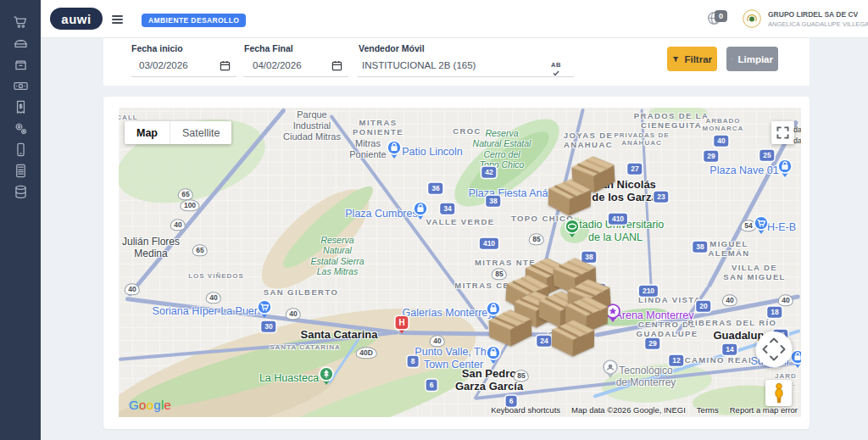  What do you see at coordinates (676, 361) in the screenshot?
I see `road-shield: 12` at bounding box center [676, 361].